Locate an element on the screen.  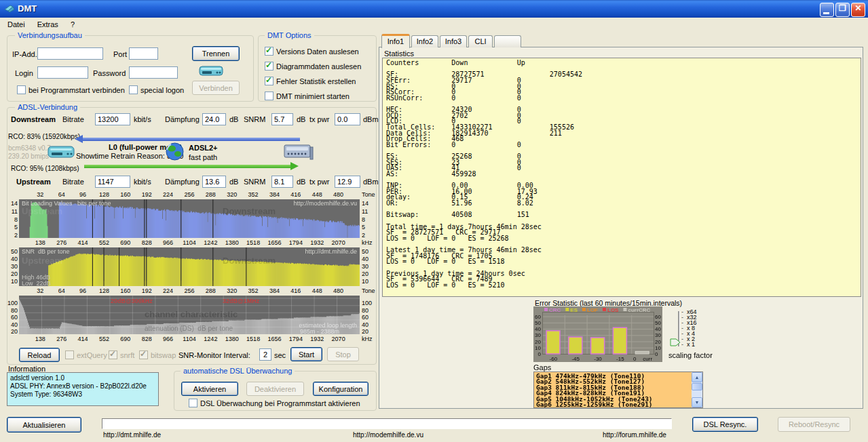
gap-item: Gap6 1255kHz-1259kHz (Tone291) is located at coordinates (614, 405).